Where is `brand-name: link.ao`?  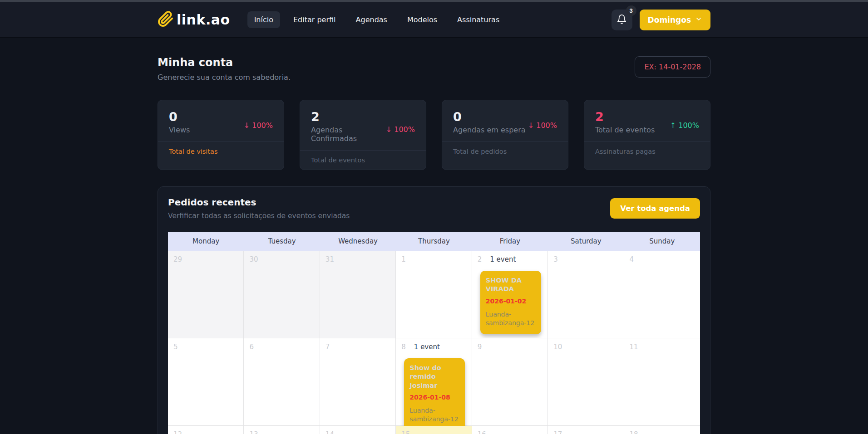 brand-name: link.ao is located at coordinates (203, 20).